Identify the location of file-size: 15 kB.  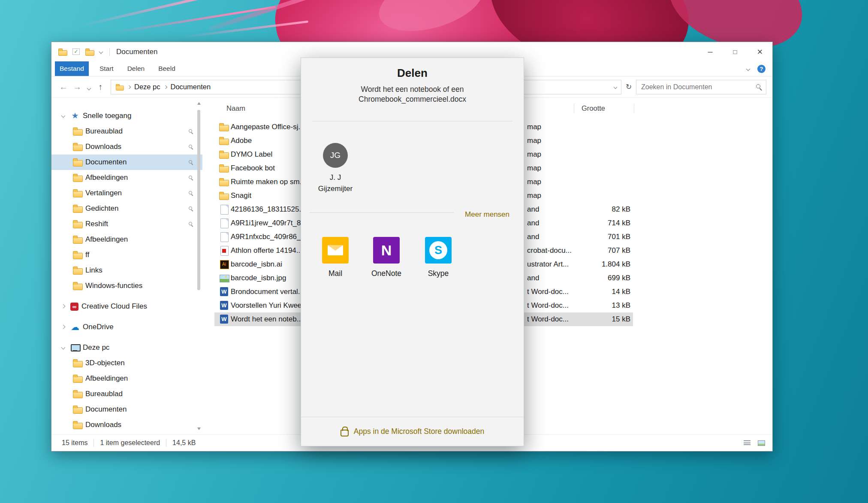
(603, 319).